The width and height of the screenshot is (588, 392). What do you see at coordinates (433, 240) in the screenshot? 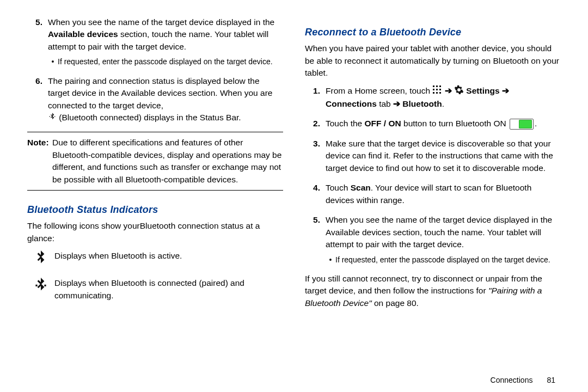
I see `reconnect-step-5: 5. When you see the name of the target d…` at bounding box center [433, 240].